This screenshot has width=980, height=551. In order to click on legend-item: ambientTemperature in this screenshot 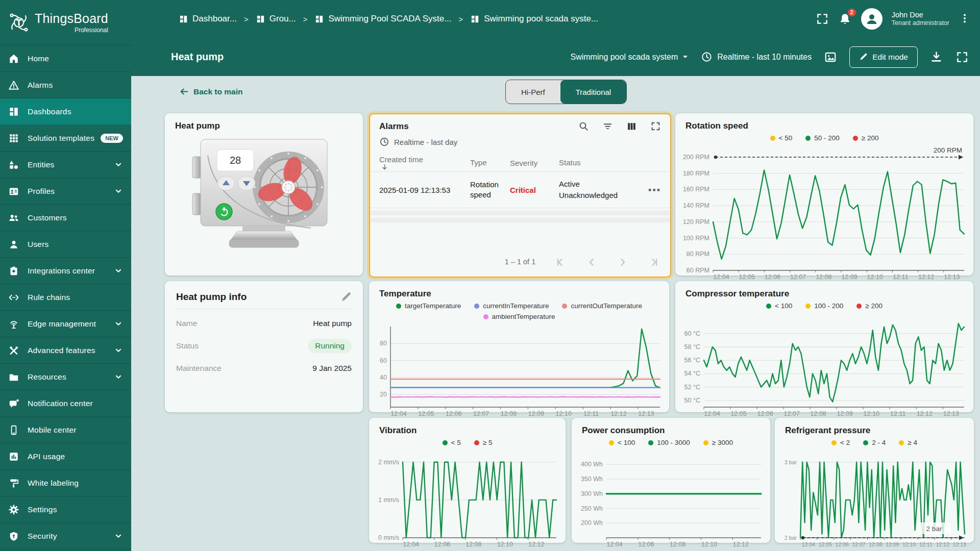, I will do `click(520, 316)`.